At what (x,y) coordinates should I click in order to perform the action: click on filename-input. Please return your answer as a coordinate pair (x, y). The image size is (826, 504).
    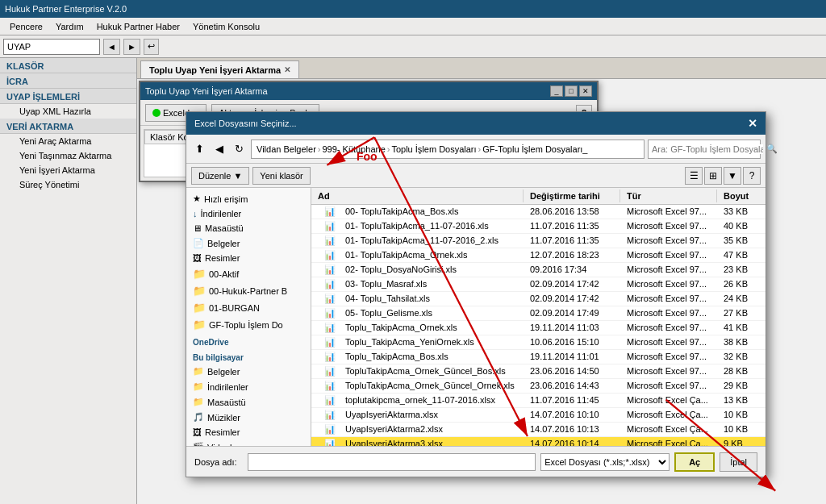
    Looking at the image, I should click on (392, 462).